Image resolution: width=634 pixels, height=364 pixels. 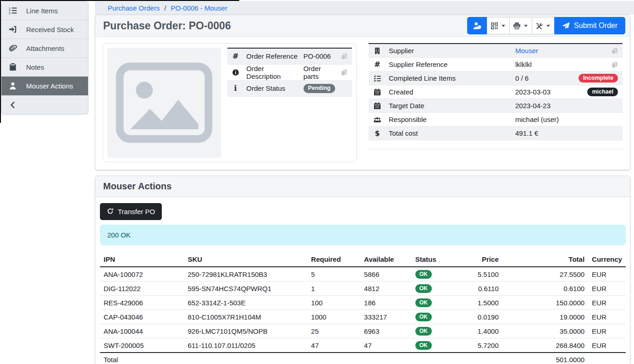 I want to click on detail-label: Supplier, so click(x=449, y=50).